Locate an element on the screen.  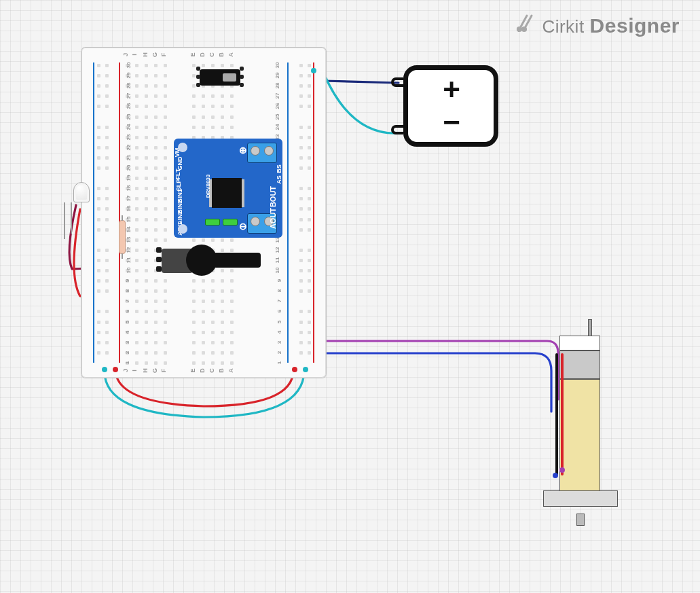
rail-node-teal is located at coordinates (314, 71).